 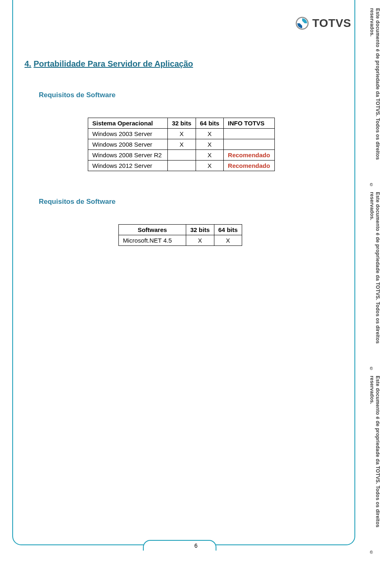 What do you see at coordinates (114, 64) in the screenshot?
I see `section-title-text: Portabilidade Para Servidor de Aplicação` at bounding box center [114, 64].